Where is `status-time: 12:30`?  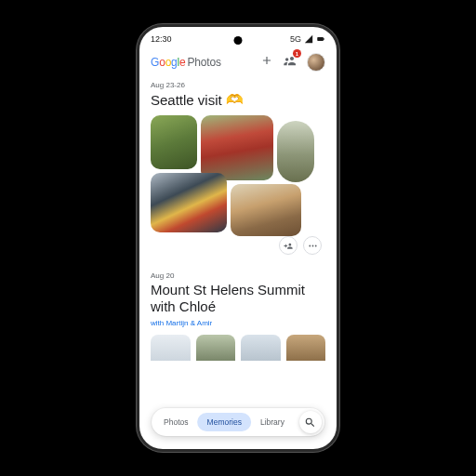 status-time: 12:30 is located at coordinates (162, 39).